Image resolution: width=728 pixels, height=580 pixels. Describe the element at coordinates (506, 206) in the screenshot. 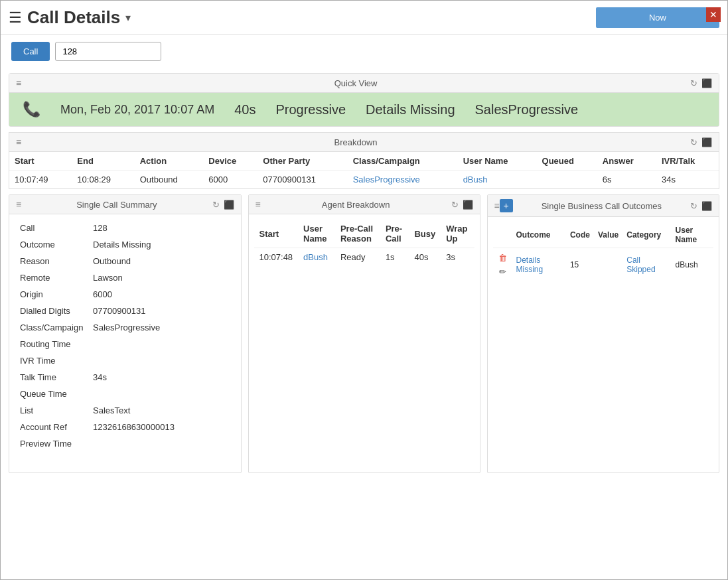

I see `outcomes-add-button: +` at that location.